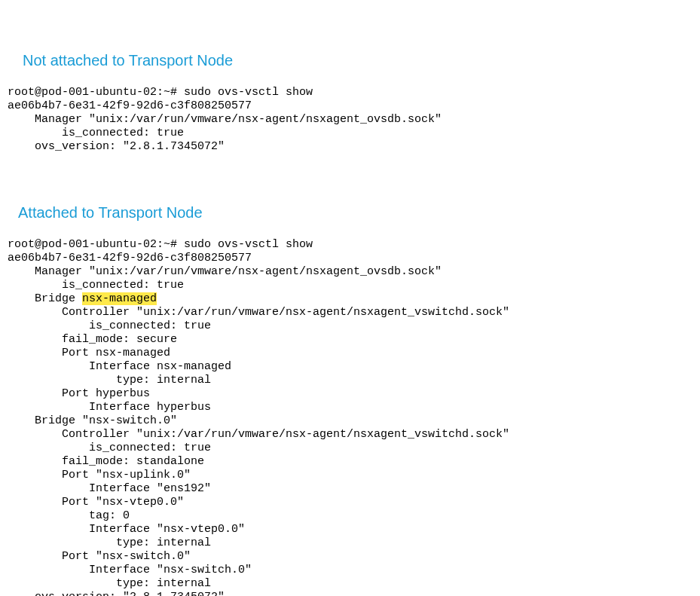 The width and height of the screenshot is (700, 596). What do you see at coordinates (92, 339) in the screenshot?
I see `term-line: fail_mode: secure` at bounding box center [92, 339].